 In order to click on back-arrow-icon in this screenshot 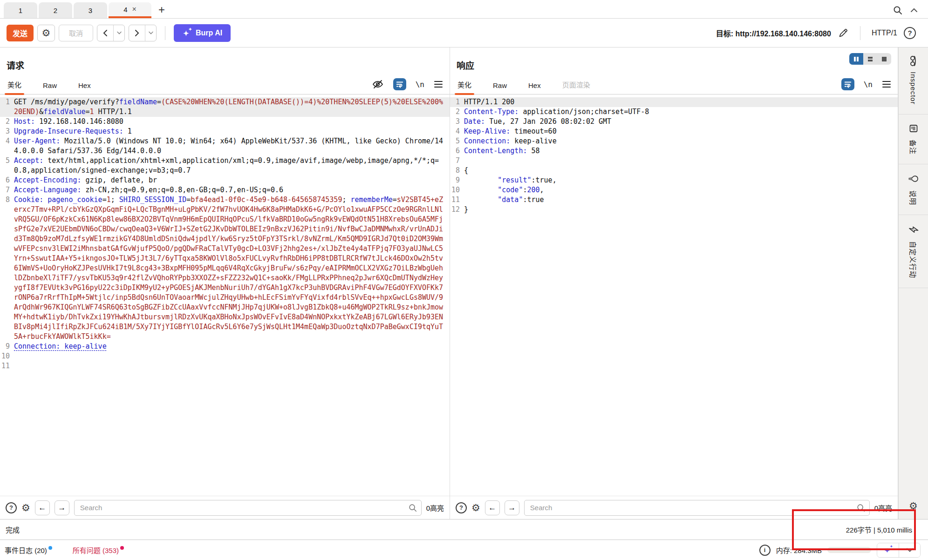, I will do `click(105, 33)`.